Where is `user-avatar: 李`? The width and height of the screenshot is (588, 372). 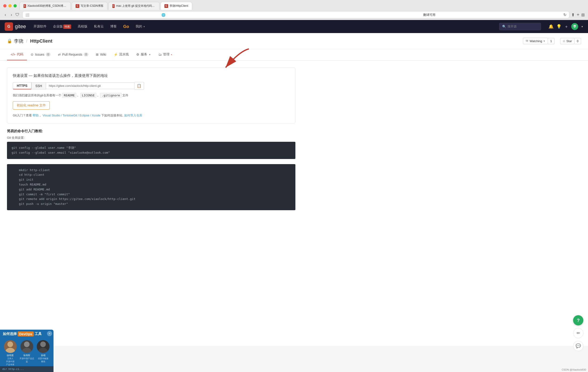 user-avatar: 李 is located at coordinates (575, 26).